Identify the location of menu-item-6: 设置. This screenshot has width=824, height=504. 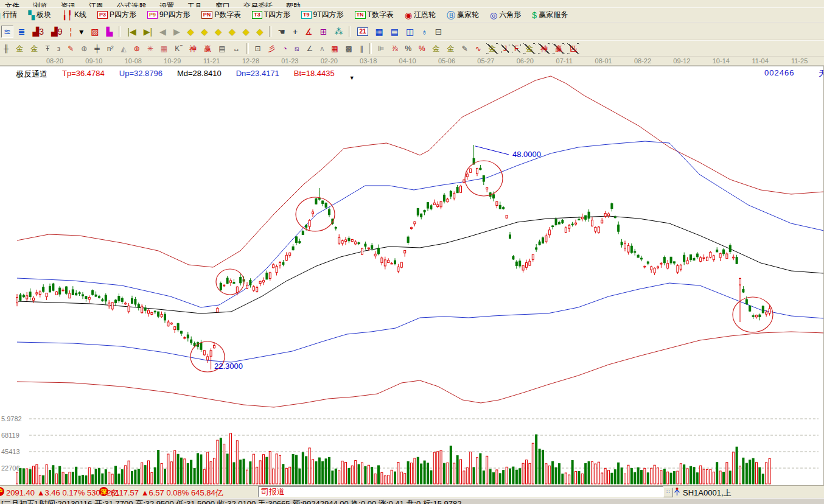
(167, 5).